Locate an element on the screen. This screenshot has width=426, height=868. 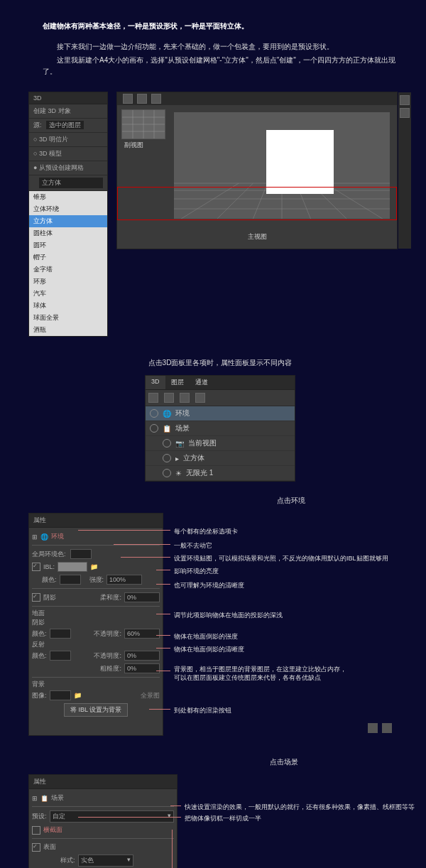
preset-item: 圆柱体 is located at coordinates (68, 233).